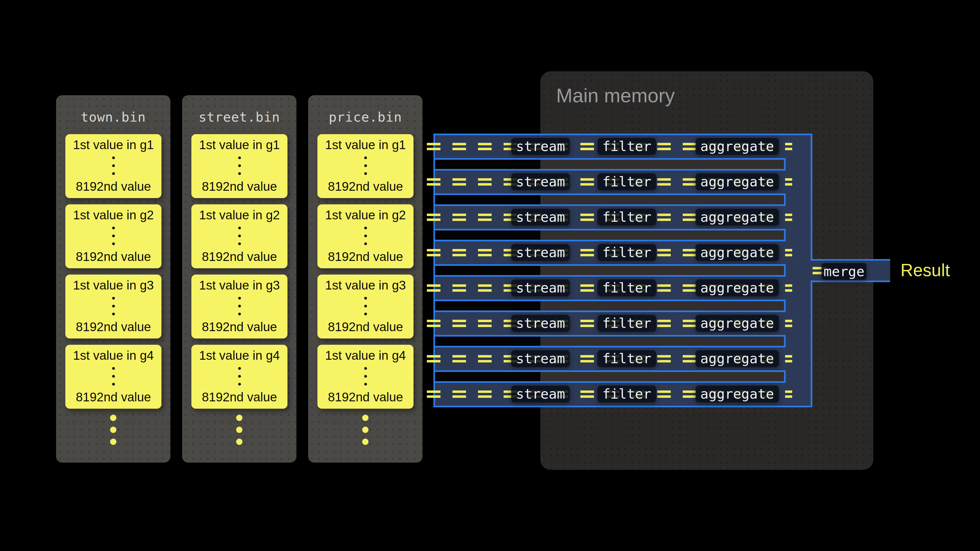 This screenshot has height=551, width=980. I want to click on result-label: Result, so click(925, 270).